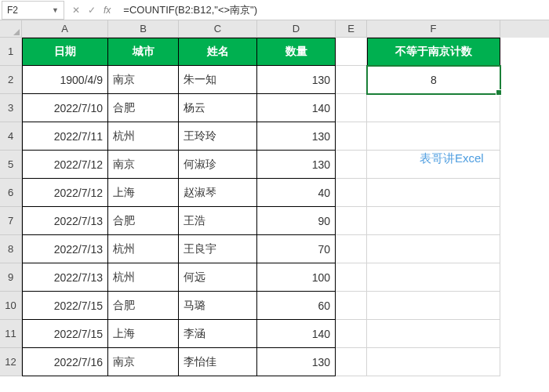 The width and height of the screenshot is (549, 392). I want to click on cell-qty: 90, so click(296, 221).